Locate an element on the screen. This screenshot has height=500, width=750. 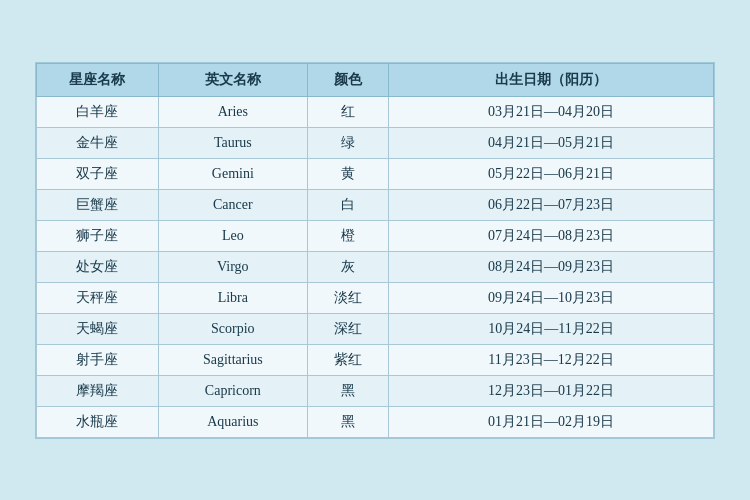
table-row: 双子座Gemini黄05月22日—06月21日 is located at coordinates (376, 174).